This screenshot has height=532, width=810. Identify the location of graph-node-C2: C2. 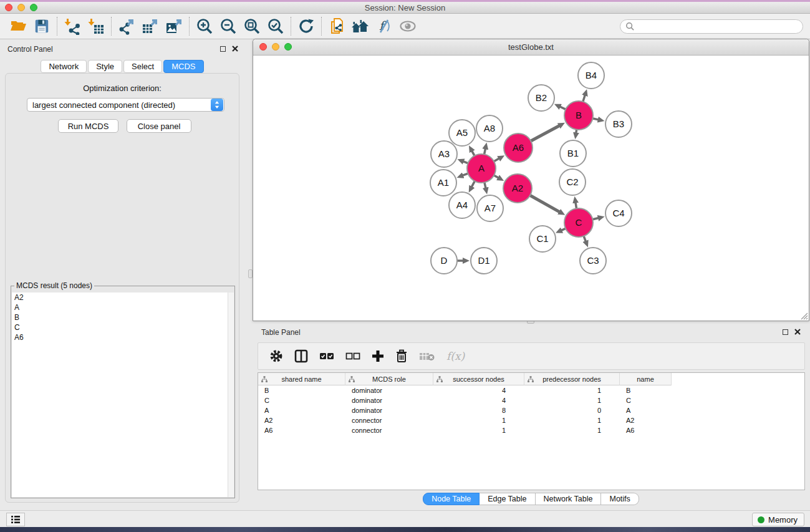
(572, 182).